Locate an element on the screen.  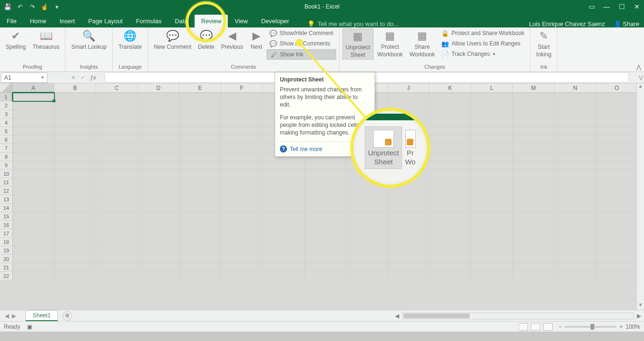
row-header: 21 is located at coordinates (7, 268).